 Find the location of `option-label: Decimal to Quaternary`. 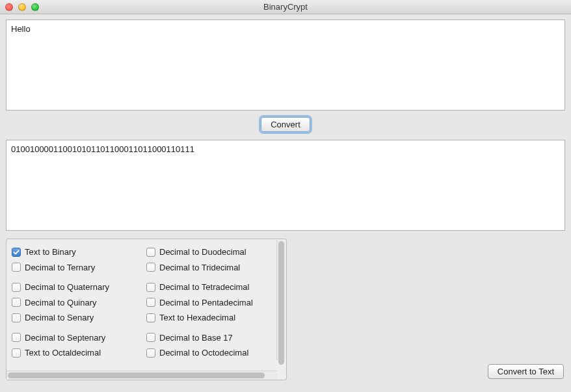

option-label: Decimal to Quaternary is located at coordinates (67, 287).